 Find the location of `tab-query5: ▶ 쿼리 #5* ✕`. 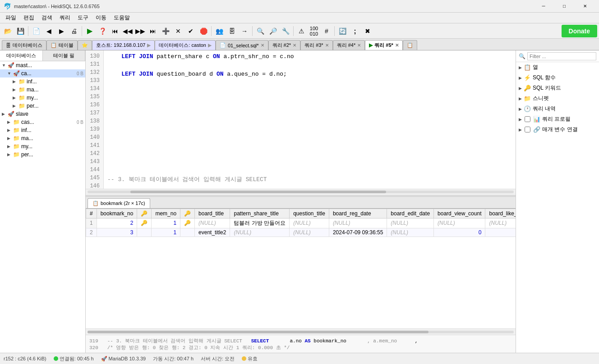

tab-query5: ▶ 쿼리 #5* ✕ is located at coordinates (384, 45).